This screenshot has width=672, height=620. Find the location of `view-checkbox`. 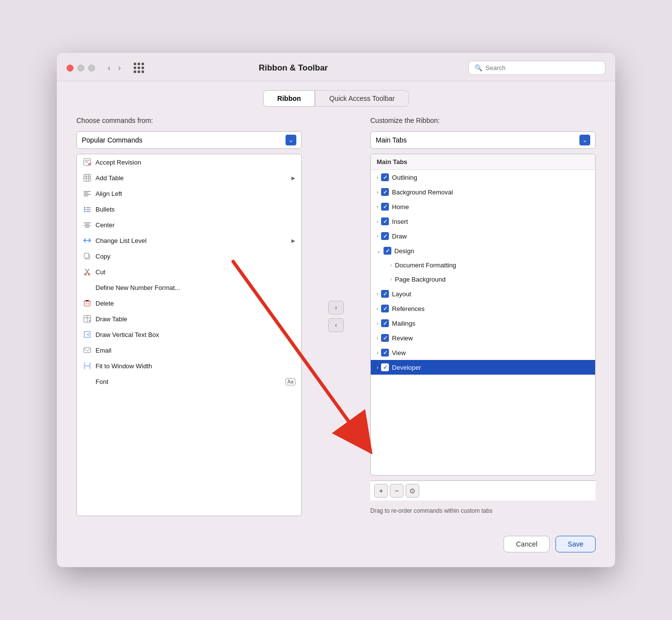

view-checkbox is located at coordinates (385, 353).